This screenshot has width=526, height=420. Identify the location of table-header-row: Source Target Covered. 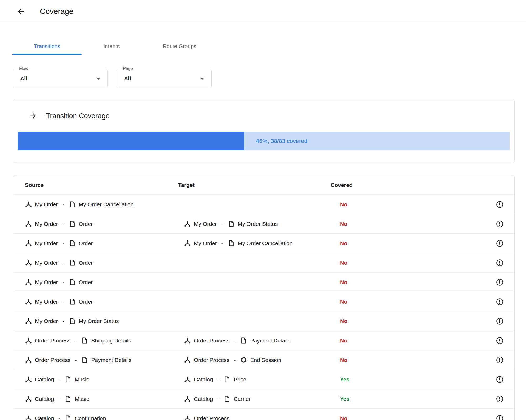
(264, 185).